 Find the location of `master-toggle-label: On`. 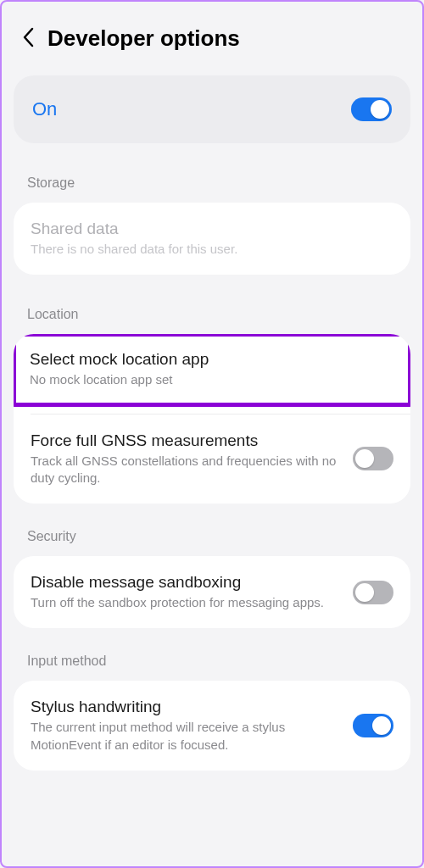

master-toggle-label: On is located at coordinates (44, 109).